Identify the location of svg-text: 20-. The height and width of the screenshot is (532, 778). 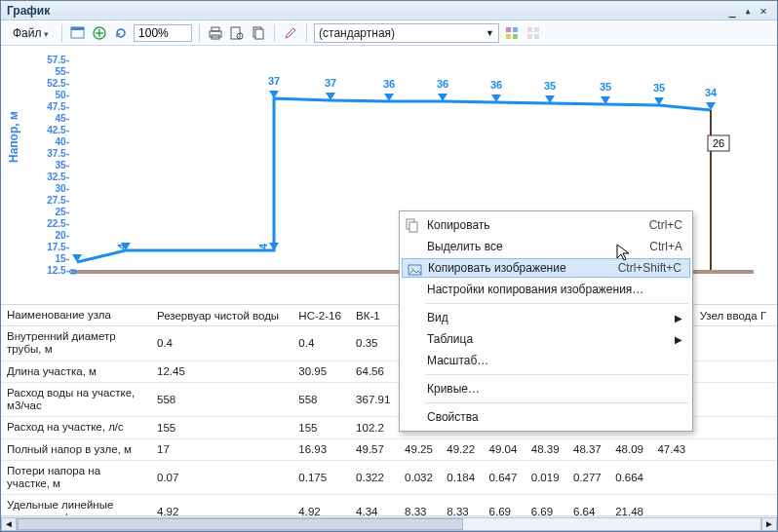
(62, 236).